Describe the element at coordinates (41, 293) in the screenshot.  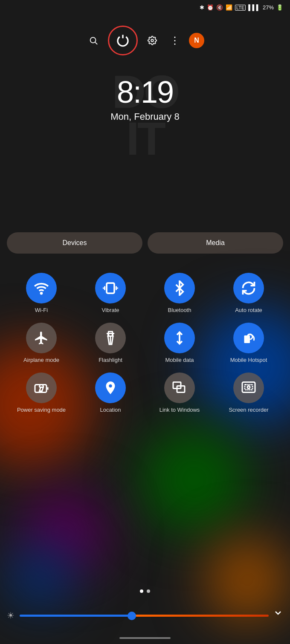
I see `tile-wifi: Wi-Fi` at that location.